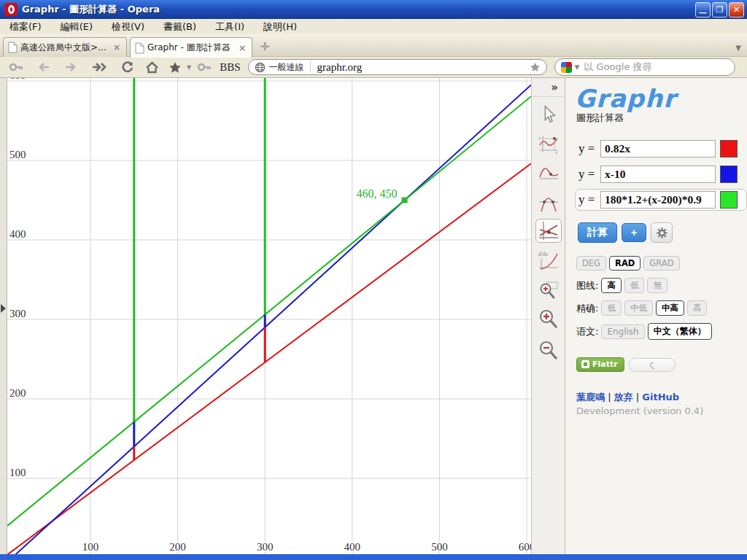  What do you see at coordinates (280, 26) in the screenshot?
I see `menu-help: 說明(H)` at bounding box center [280, 26].